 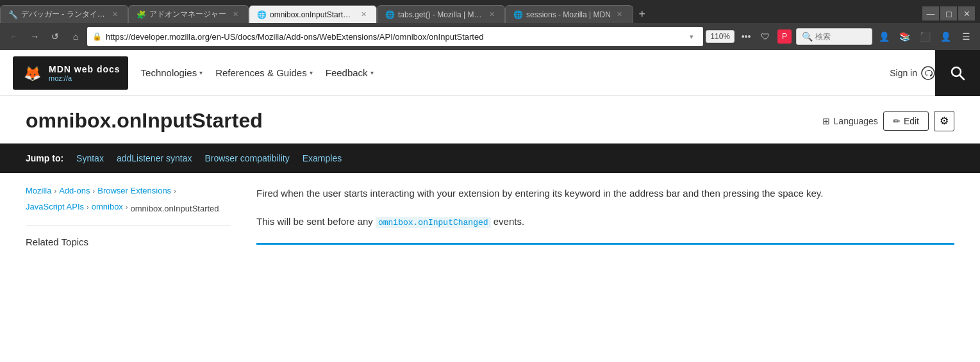 What do you see at coordinates (515, 73) in the screenshot?
I see `mdn-navigation: Technologies ▾ References & Guides ▾ Fee…` at bounding box center [515, 73].